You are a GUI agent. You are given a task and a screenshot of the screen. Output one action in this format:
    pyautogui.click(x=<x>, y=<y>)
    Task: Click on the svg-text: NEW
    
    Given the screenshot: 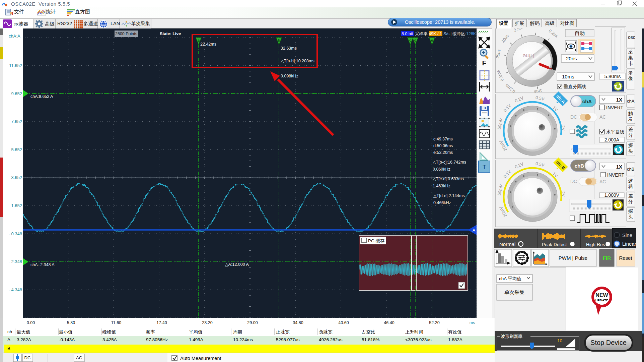 What is the action you would take?
    pyautogui.click(x=602, y=295)
    